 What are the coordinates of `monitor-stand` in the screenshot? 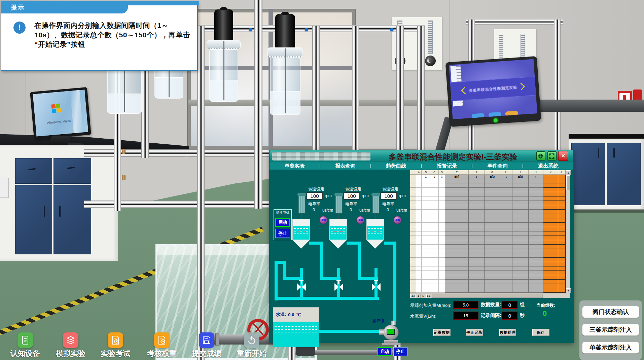 It's located at (60, 140).